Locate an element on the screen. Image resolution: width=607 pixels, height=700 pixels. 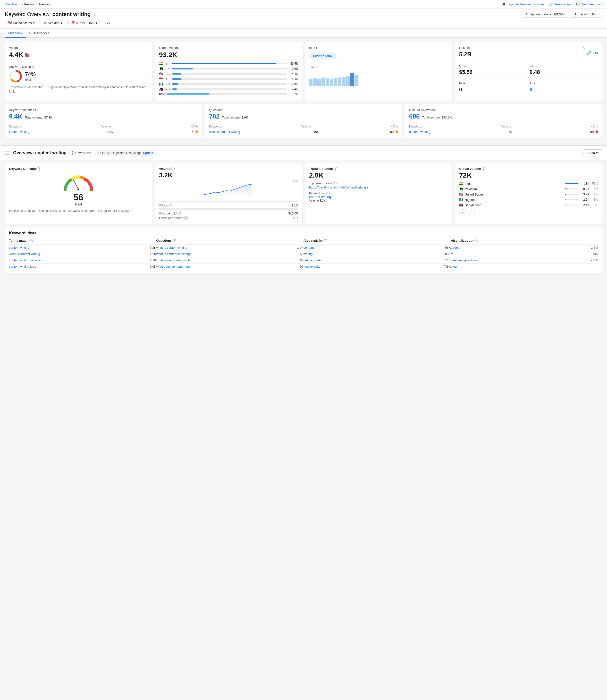
help-icon-questions: ? is located at coordinates (174, 241).